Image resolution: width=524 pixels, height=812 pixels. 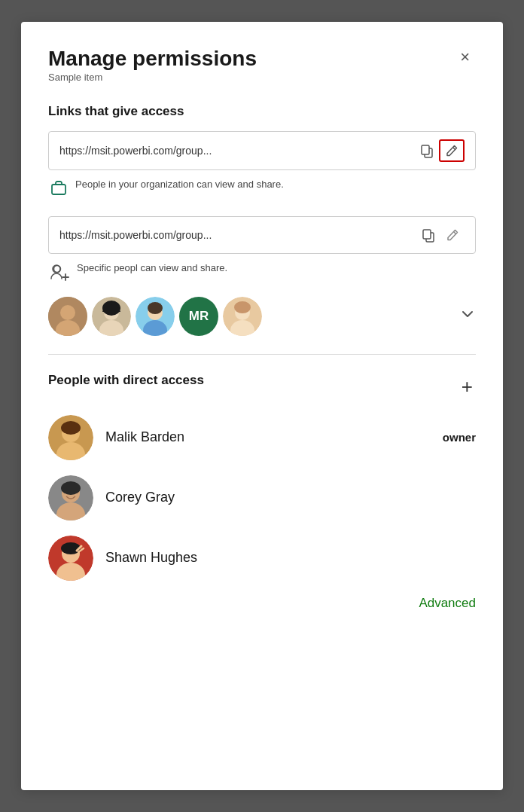 I want to click on direct-access-heading: People with direct access, so click(x=126, y=380).